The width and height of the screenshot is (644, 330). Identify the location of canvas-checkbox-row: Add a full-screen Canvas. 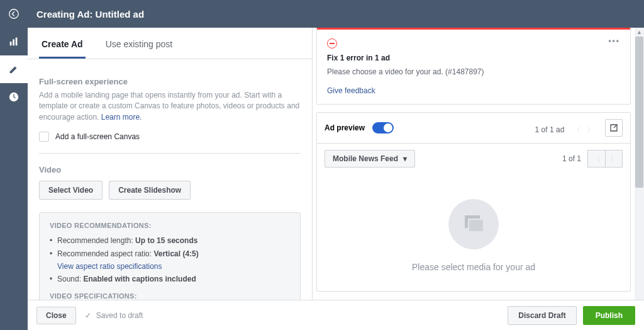
(170, 137).